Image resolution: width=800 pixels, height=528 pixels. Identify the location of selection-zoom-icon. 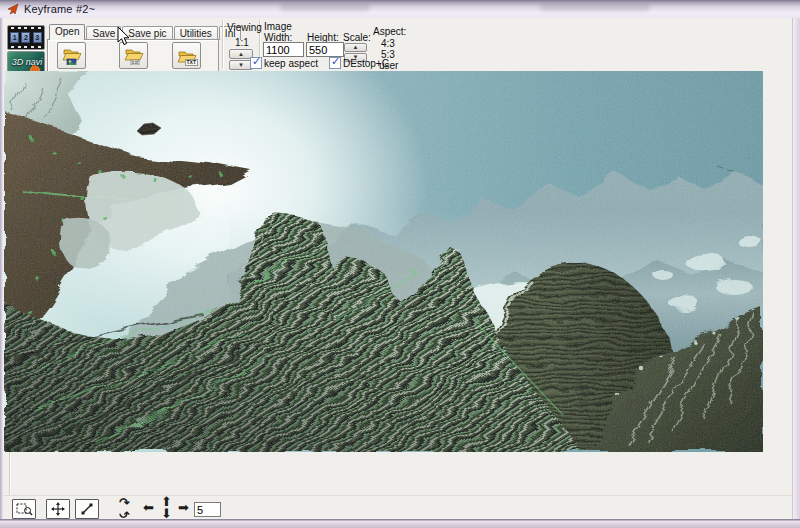
(24, 509).